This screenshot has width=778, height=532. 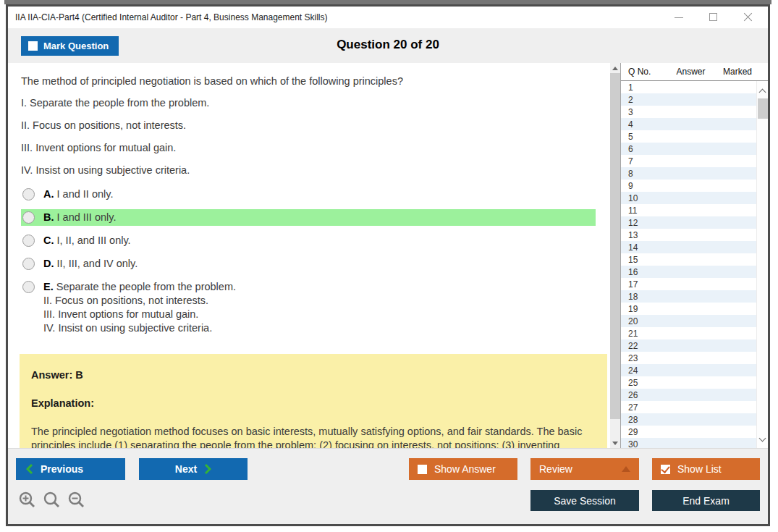 I want to click on question-list-row-24: 24, so click(x=689, y=371).